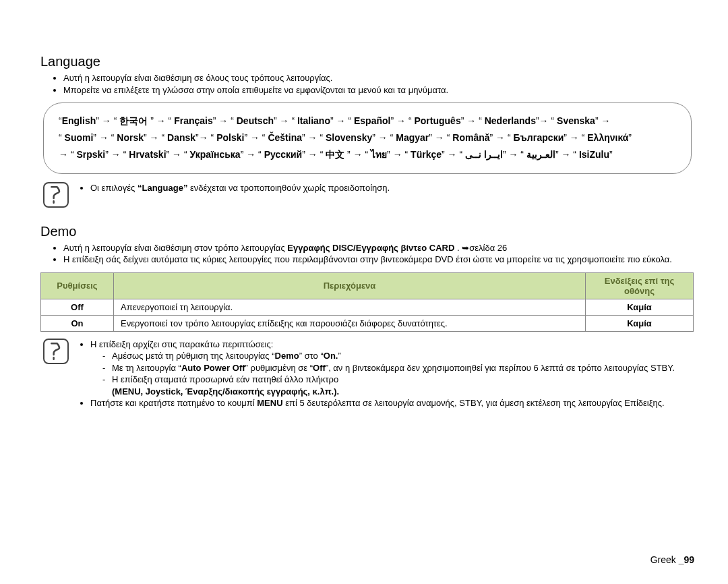 The height and width of the screenshot is (584, 728). I want to click on lang-ukrainian: Українська, so click(216, 154).